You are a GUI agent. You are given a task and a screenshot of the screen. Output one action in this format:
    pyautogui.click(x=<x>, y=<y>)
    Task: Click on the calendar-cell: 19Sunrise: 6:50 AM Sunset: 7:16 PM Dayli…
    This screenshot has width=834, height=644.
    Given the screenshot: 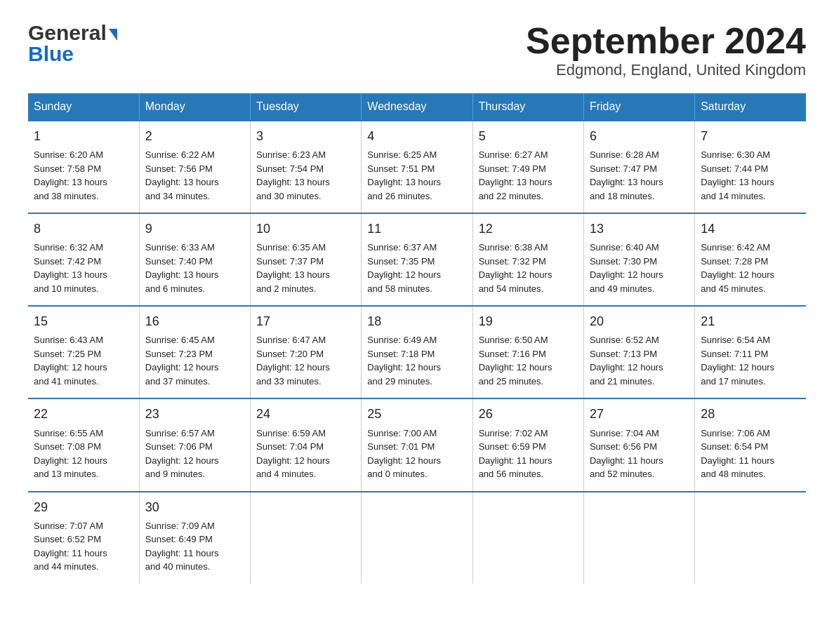 What is the action you would take?
    pyautogui.click(x=528, y=352)
    